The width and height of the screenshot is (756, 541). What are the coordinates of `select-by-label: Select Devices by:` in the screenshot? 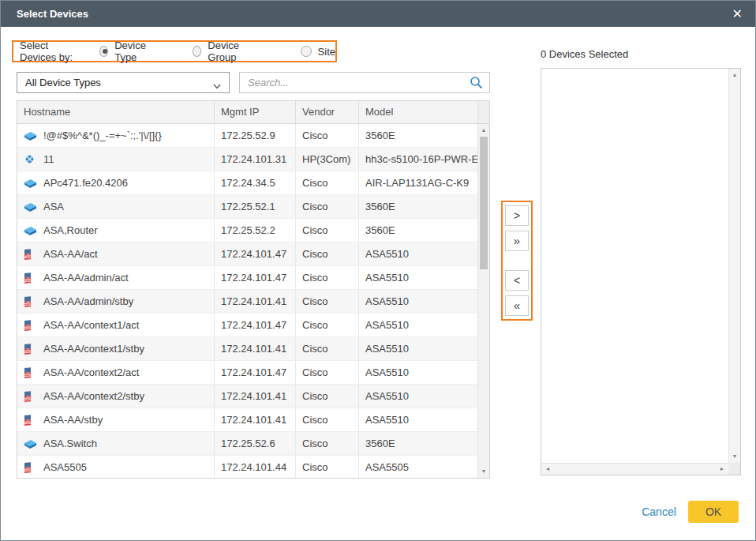 It's located at (54, 51).